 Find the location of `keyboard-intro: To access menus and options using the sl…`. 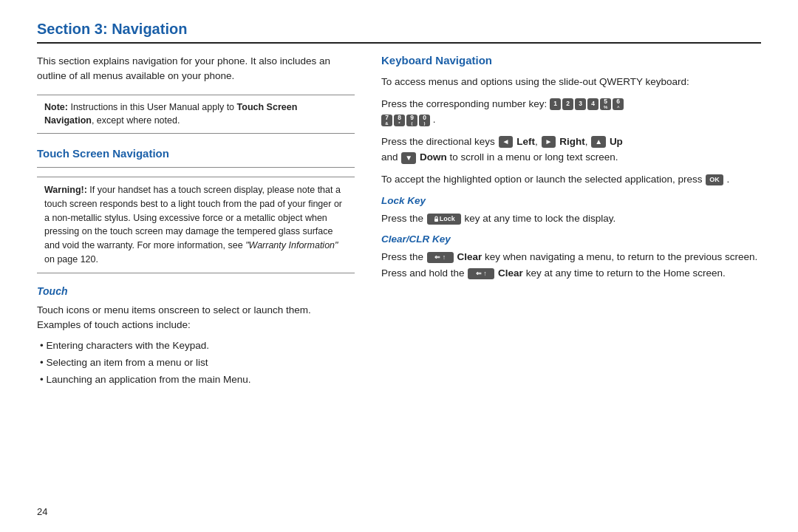

keyboard-intro: To access menus and options using the sl… is located at coordinates (571, 82).